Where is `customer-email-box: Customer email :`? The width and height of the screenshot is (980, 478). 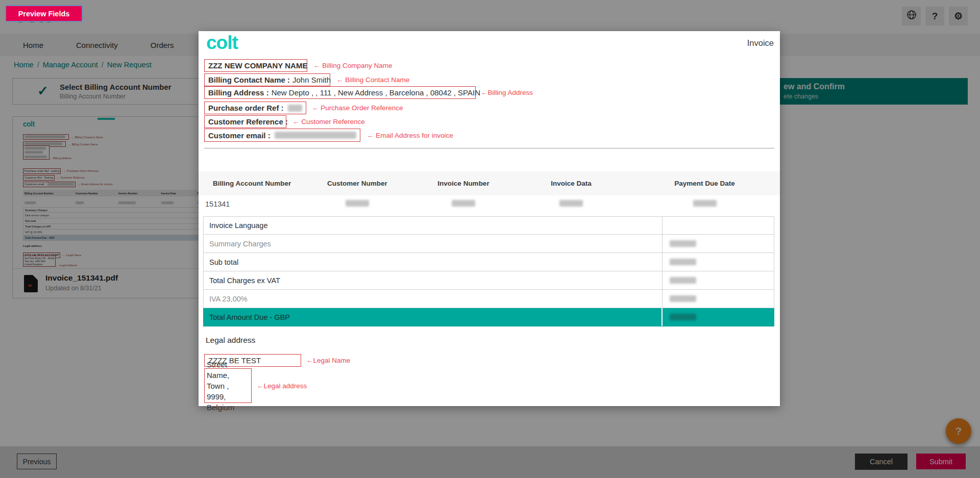 customer-email-box: Customer email : is located at coordinates (282, 135).